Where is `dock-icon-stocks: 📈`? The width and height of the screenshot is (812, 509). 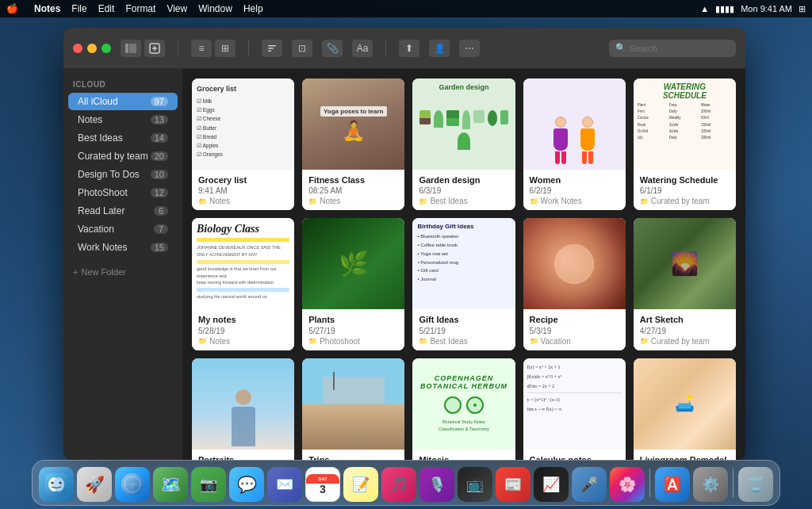 dock-icon-stocks: 📈 is located at coordinates (551, 484).